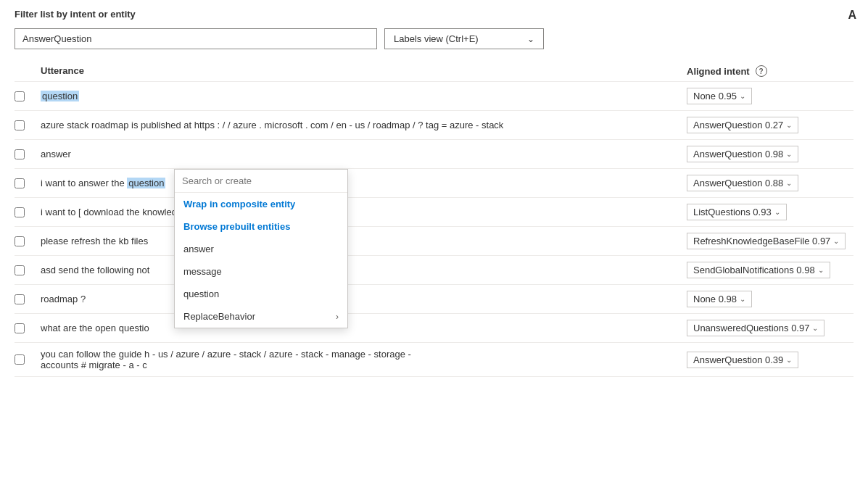 The width and height of the screenshot is (868, 498). Describe the element at coordinates (364, 299) in the screenshot. I see `row-utterance-8: roadmap ?` at that location.